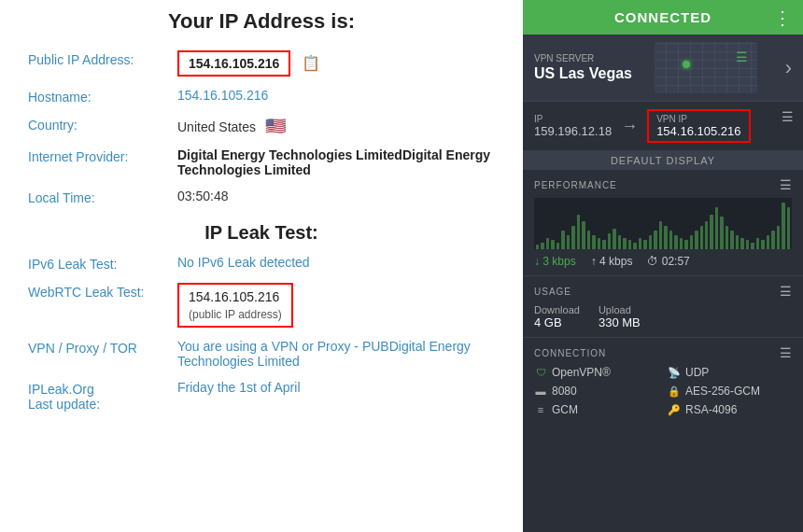 Image resolution: width=803 pixels, height=532 pixels. Describe the element at coordinates (663, 127) in the screenshot. I see `ip-section: IP 159.196.12.18 → VPN IP 154.16.105.216…` at that location.